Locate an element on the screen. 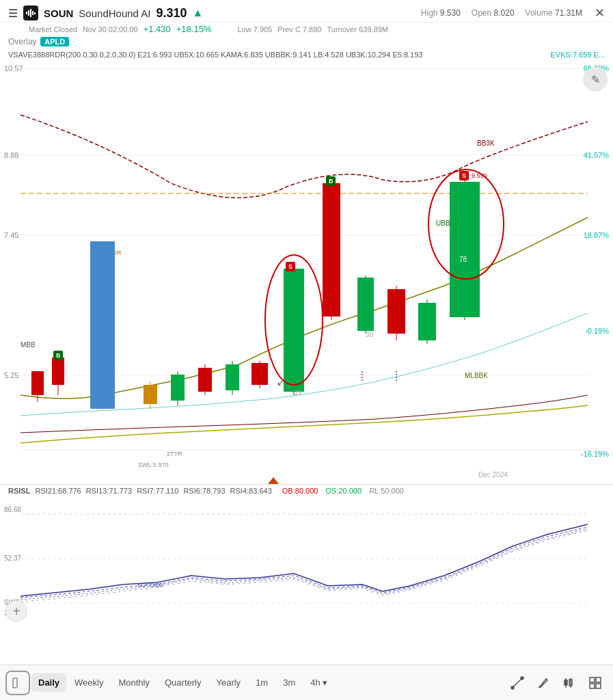 The width and height of the screenshot is (613, 700). evks-label: EVKS:7.659 E... is located at coordinates (578, 55).